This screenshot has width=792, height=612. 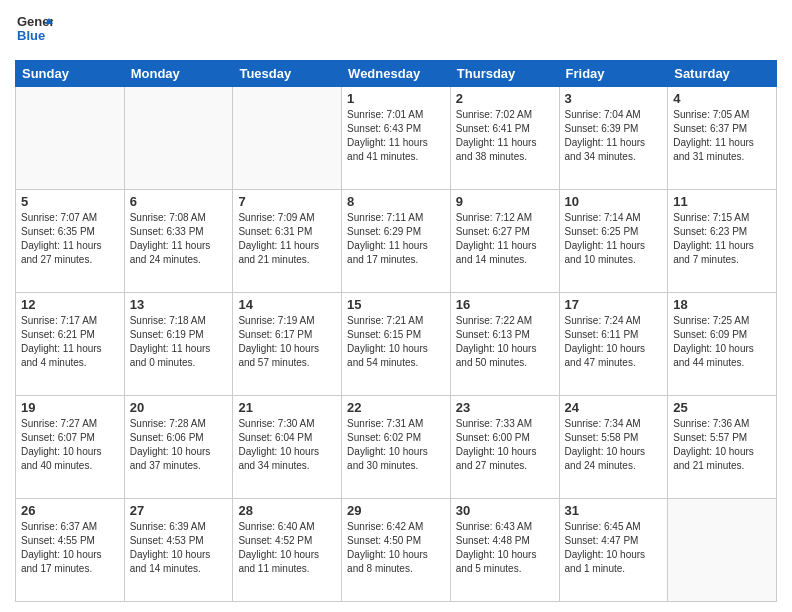 What do you see at coordinates (396, 344) in the screenshot?
I see `calendar-cell: 15Sunrise: 7:21 AMSunset: 6:15 PMDayligh…` at bounding box center [396, 344].